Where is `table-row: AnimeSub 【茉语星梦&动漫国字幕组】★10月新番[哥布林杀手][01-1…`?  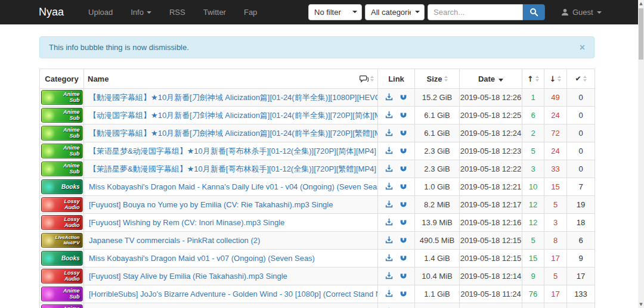 table-row: AnimeSub 【茉语星梦&动漫国字幕组】★10月新番[哥布林杀手][01-1… is located at coordinates (317, 151).